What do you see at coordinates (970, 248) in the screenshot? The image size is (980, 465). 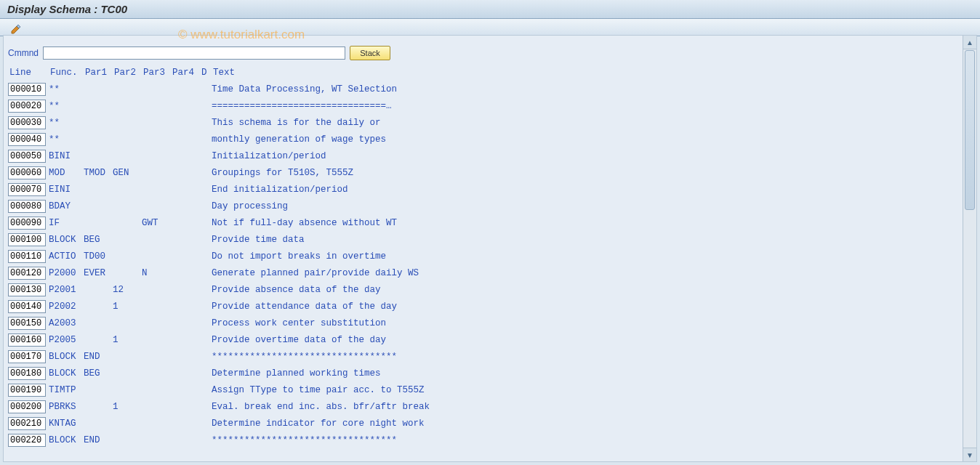 I see `vertical-scrollbar: ▲ ▼` at bounding box center [970, 248].